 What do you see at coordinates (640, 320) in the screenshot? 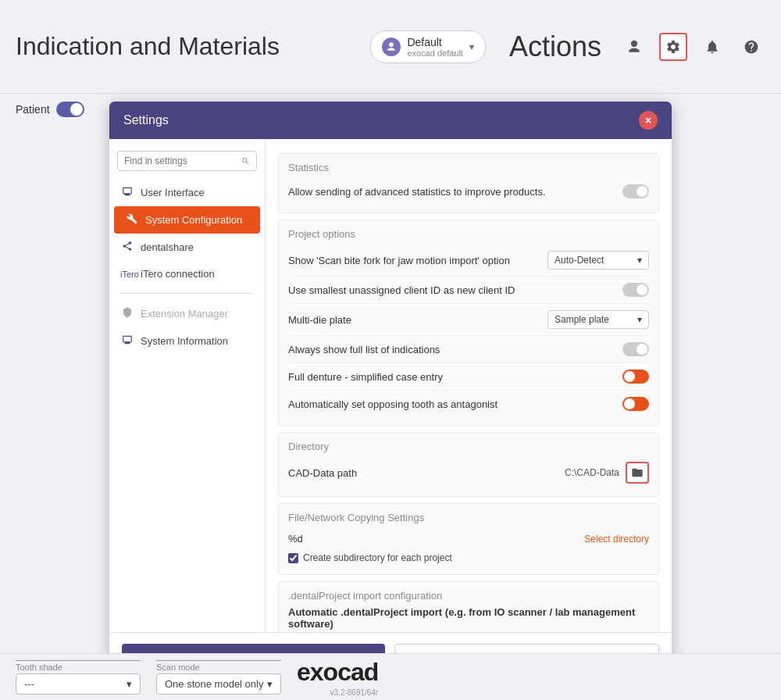
I see `multi-die-chevron: ▾` at bounding box center [640, 320].